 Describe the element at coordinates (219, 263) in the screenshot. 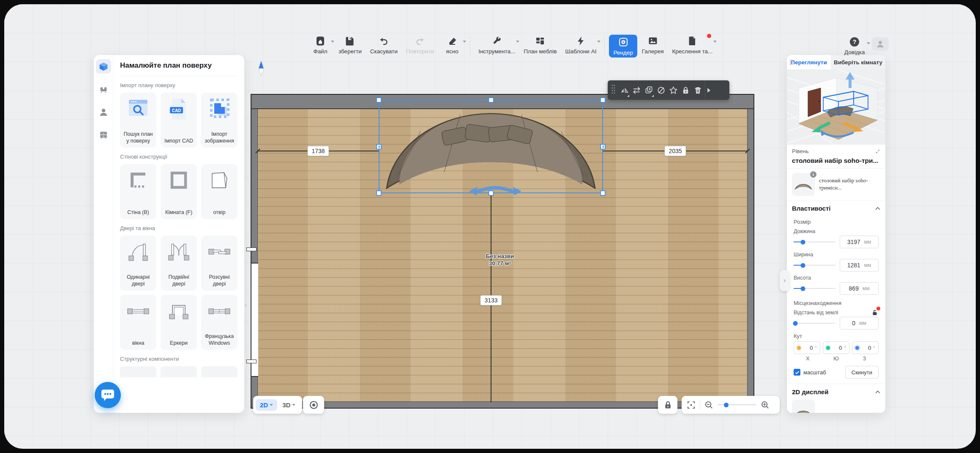

I see `card-sliding-door: Розсувні двері` at that location.